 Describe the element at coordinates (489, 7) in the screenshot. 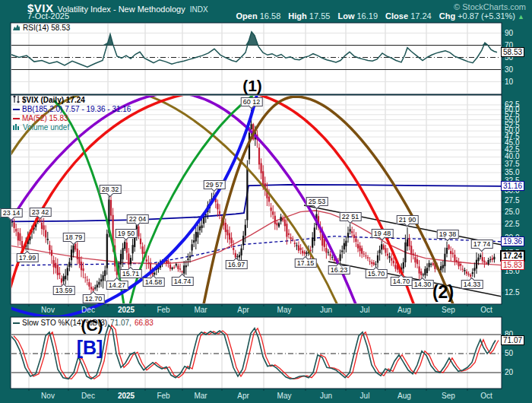

I see `stockcharts-credit: © StockCharts.com` at that location.